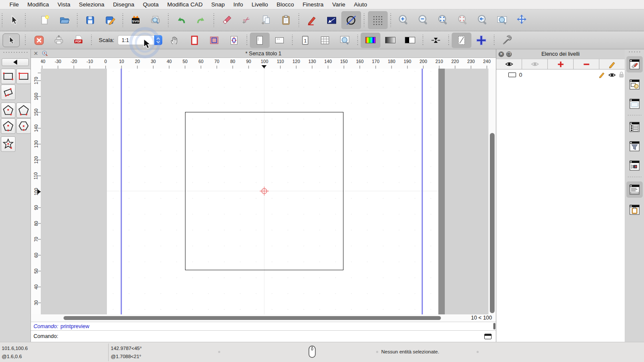  I want to click on fit-to-page-button, so click(214, 40).